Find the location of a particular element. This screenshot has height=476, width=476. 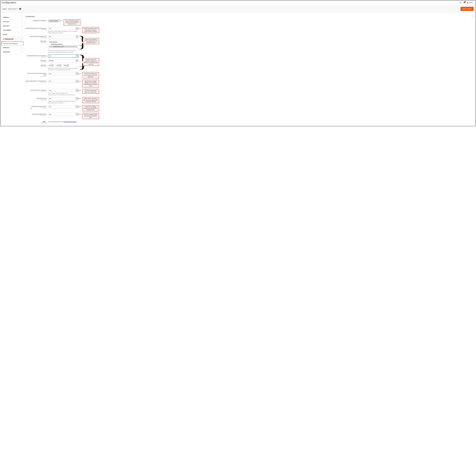

user-menu: admin is located at coordinates (470, 2).